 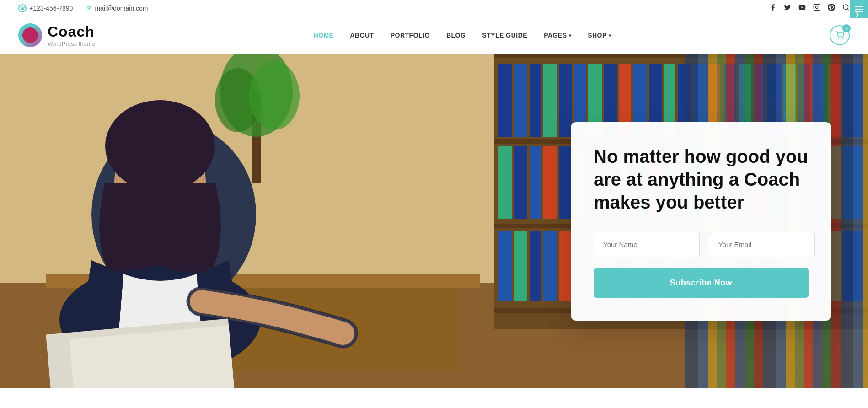 What do you see at coordinates (809, 8) in the screenshot?
I see `social-links` at bounding box center [809, 8].